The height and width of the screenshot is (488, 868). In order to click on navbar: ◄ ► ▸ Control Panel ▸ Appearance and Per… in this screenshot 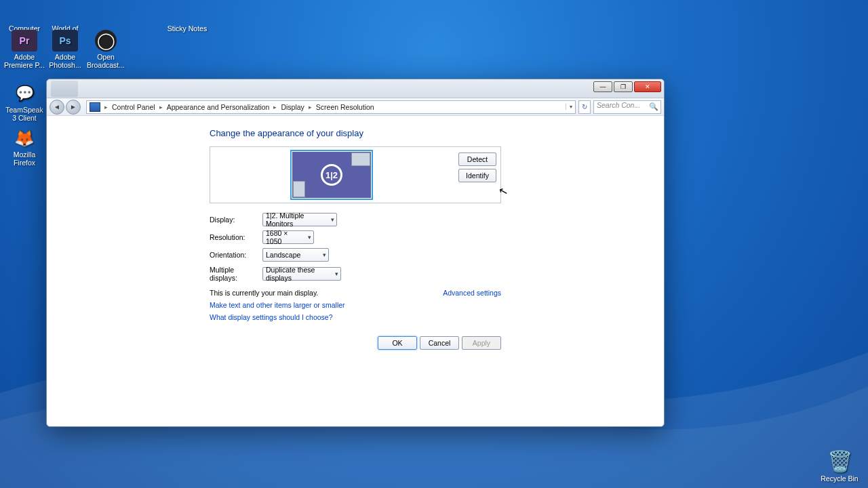, I will do `click(355, 107)`.